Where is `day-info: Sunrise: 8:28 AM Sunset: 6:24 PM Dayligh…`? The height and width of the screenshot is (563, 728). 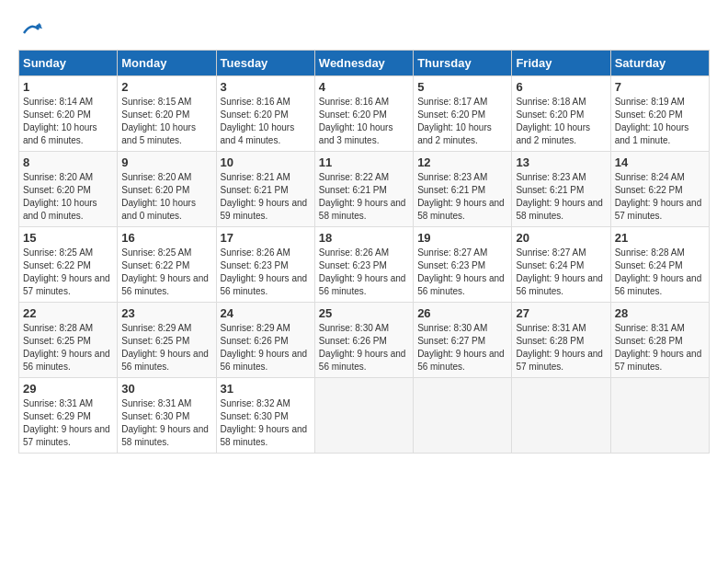 day-info: Sunrise: 8:28 AM Sunset: 6:24 PM Dayligh… is located at coordinates (660, 272).